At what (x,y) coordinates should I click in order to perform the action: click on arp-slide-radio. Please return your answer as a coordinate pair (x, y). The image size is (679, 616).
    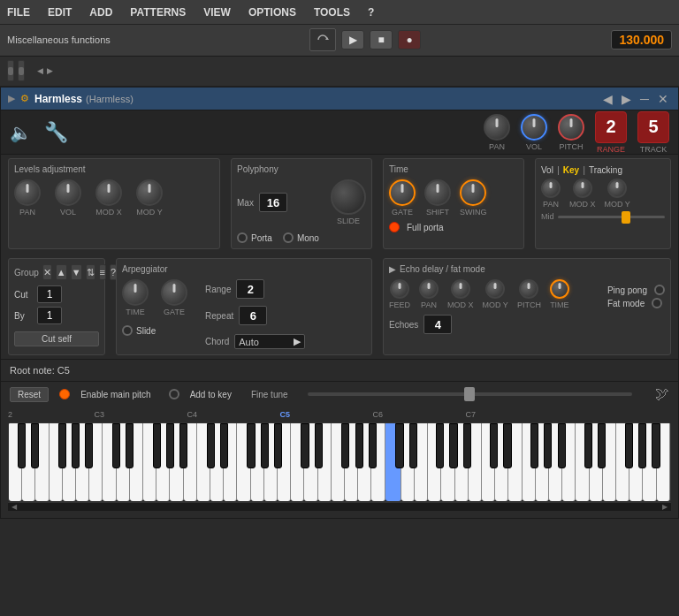
    Looking at the image, I should click on (127, 331).